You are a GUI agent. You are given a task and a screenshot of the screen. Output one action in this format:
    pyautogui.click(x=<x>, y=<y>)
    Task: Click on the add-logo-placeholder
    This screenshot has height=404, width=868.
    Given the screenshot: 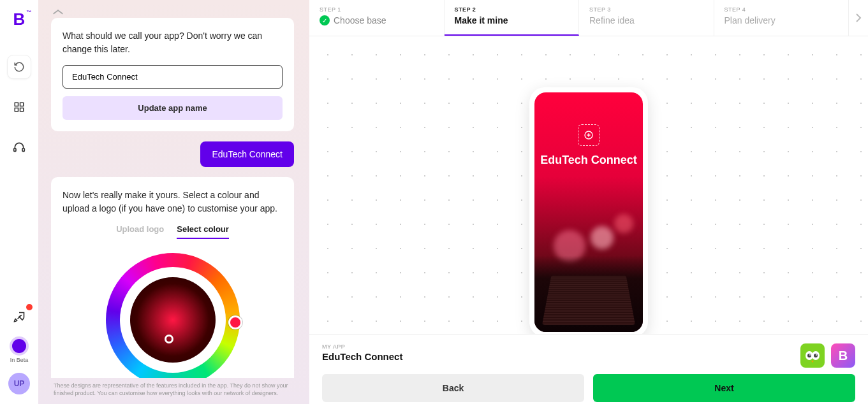 What is the action you would take?
    pyautogui.click(x=589, y=135)
    